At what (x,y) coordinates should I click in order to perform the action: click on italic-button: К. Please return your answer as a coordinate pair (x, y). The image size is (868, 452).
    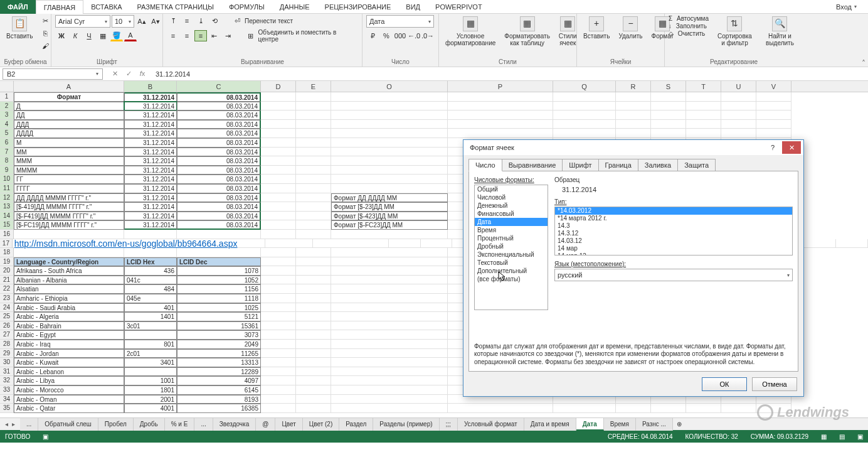
    Looking at the image, I should click on (75, 36).